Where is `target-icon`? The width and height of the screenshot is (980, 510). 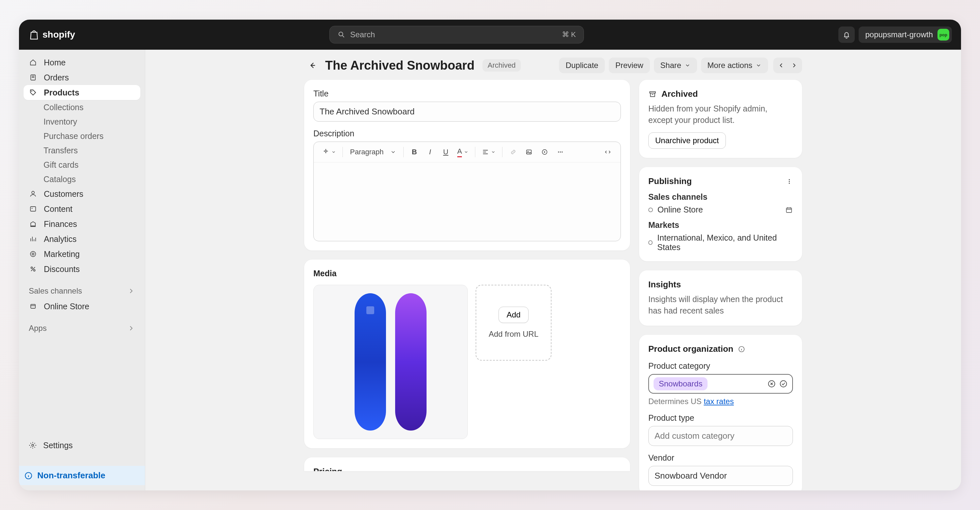 target-icon is located at coordinates (33, 254).